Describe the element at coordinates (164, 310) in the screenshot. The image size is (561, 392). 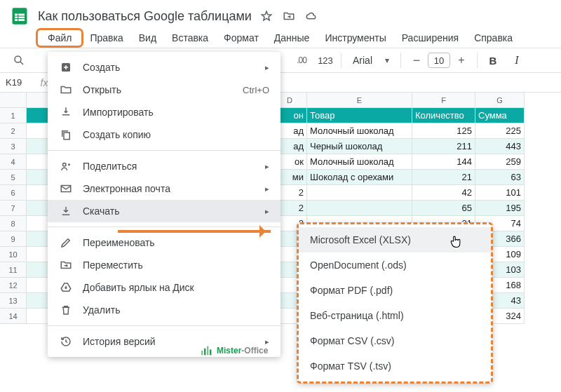
I see `file-menu-delete: Удалить` at that location.